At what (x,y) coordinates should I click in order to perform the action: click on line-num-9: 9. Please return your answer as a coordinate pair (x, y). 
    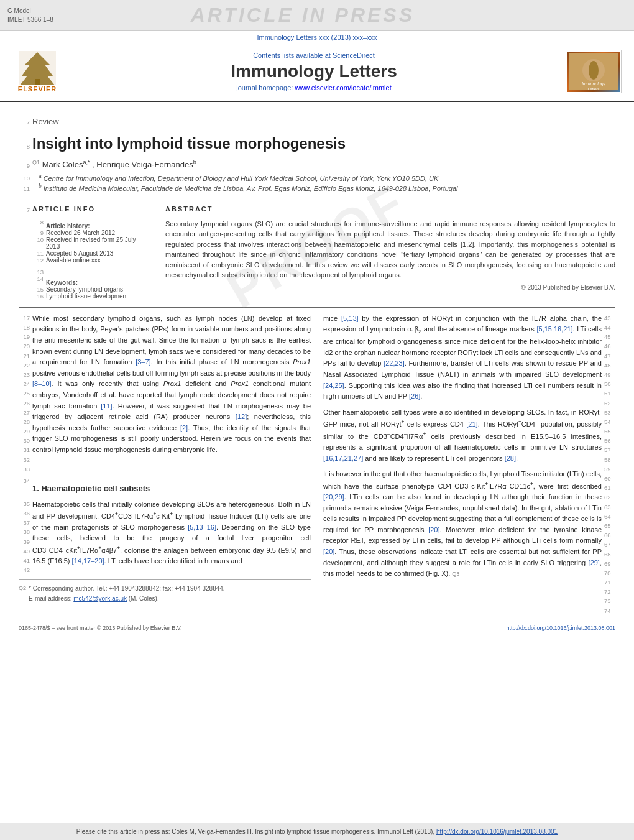
    Looking at the image, I should click on (39, 233).